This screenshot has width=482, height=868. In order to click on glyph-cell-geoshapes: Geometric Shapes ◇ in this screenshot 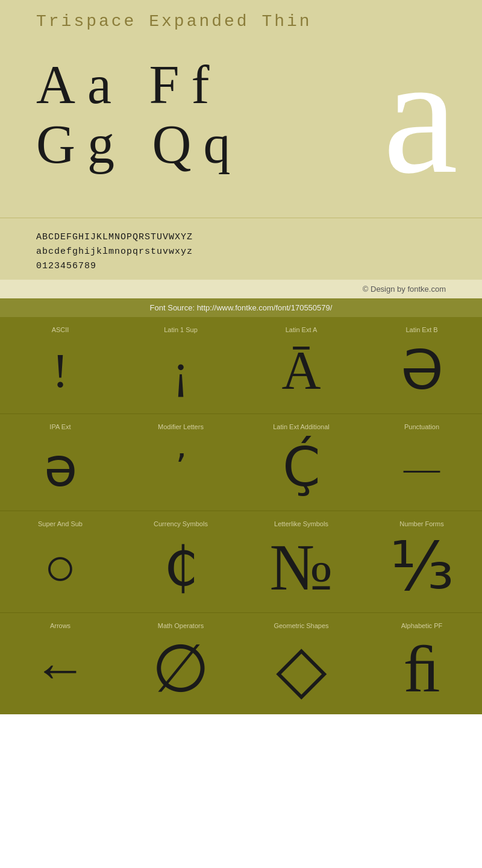, I will do `click(301, 664)`.